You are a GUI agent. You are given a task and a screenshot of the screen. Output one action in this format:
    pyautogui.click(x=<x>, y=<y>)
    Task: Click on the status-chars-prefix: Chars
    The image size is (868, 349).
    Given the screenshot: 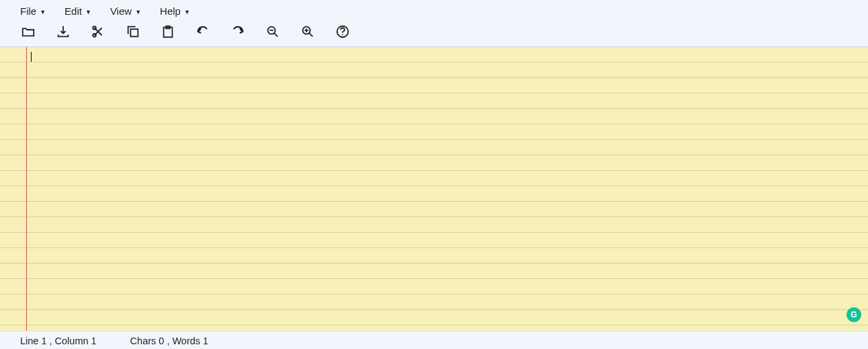 What is the action you would take?
    pyautogui.click(x=144, y=341)
    